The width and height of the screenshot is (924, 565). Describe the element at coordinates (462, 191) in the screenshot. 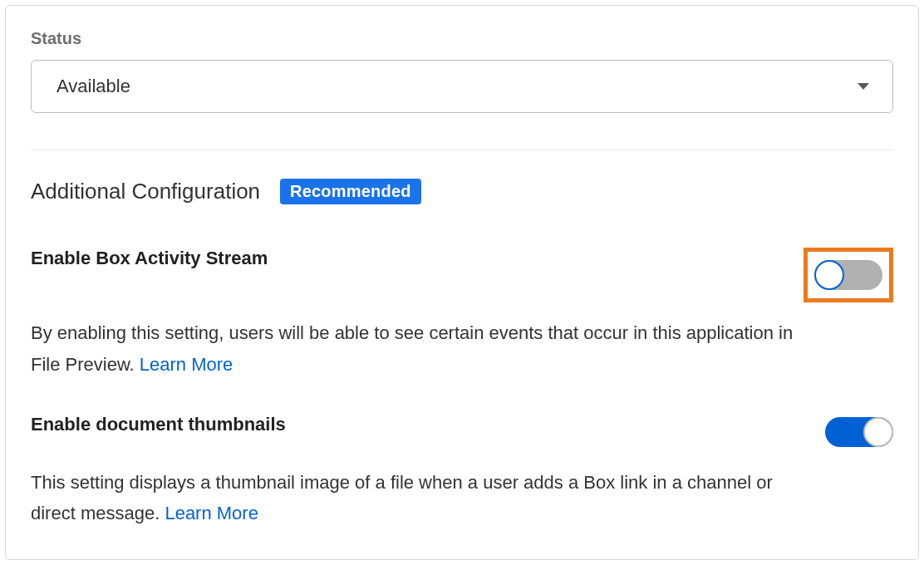

I see `section-header: Additional Configuration Recommended` at that location.